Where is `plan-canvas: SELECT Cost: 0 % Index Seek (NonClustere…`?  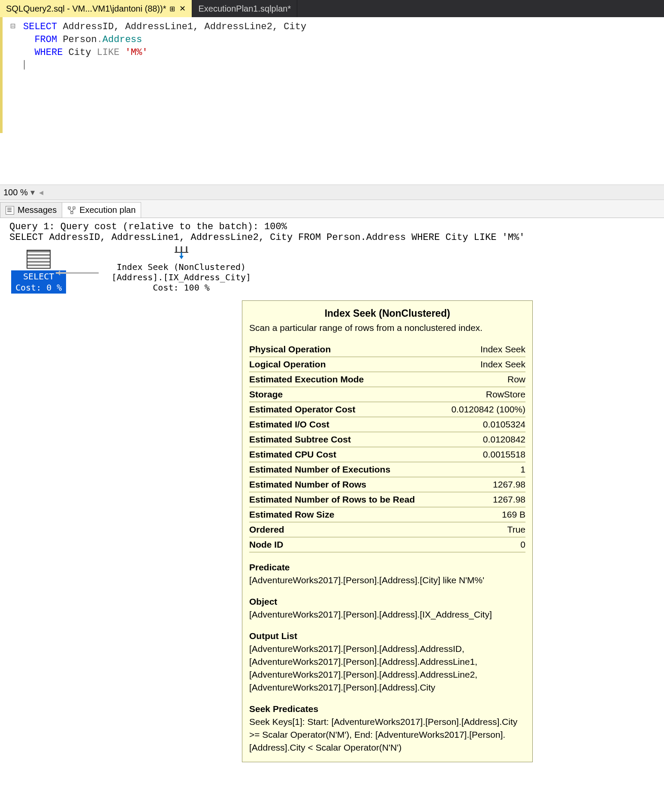
plan-canvas: SELECT Cost: 0 % Index Seek (NonClustere… is located at coordinates (332, 273).